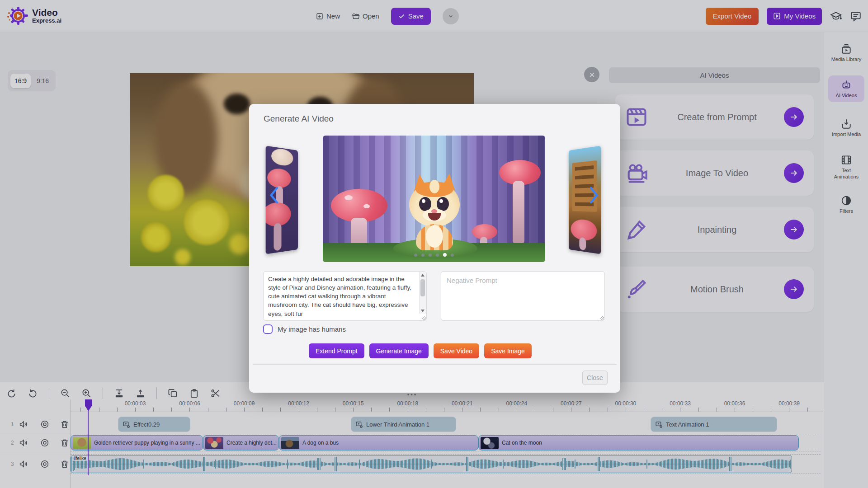 This screenshot has width=868, height=488. What do you see at coordinates (275, 195) in the screenshot?
I see `carousel-left-arrow-button` at bounding box center [275, 195].